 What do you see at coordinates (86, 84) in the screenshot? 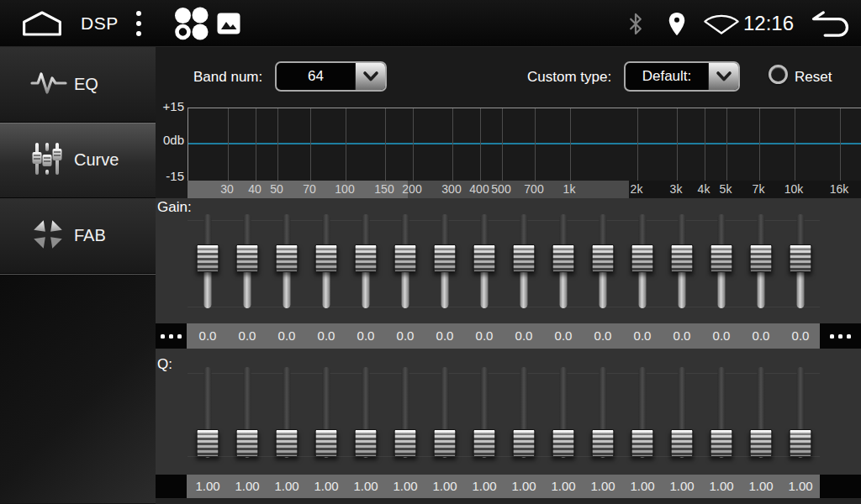
I see `sidebar-item-label: EQ` at bounding box center [86, 84].